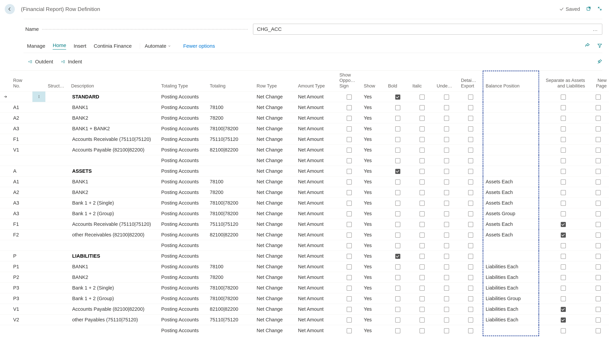 The height and width of the screenshot is (364, 609). What do you see at coordinates (304, 245) in the screenshot?
I see `table-row: Posting AccountsNet ChangeNet AmountYes` at bounding box center [304, 245].